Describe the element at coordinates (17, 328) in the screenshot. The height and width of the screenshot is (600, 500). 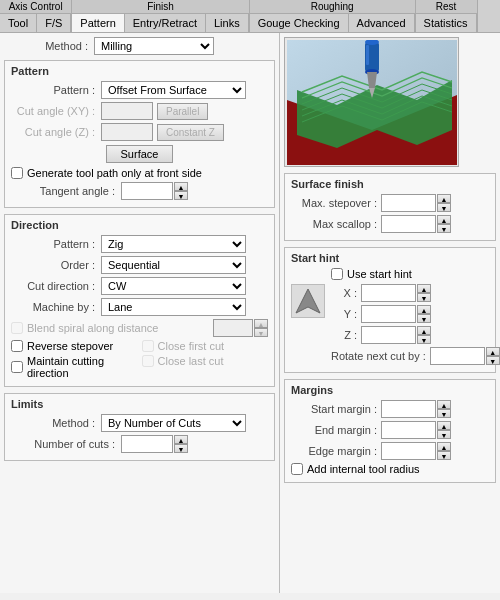
I see `blend-checkbox` at that location.